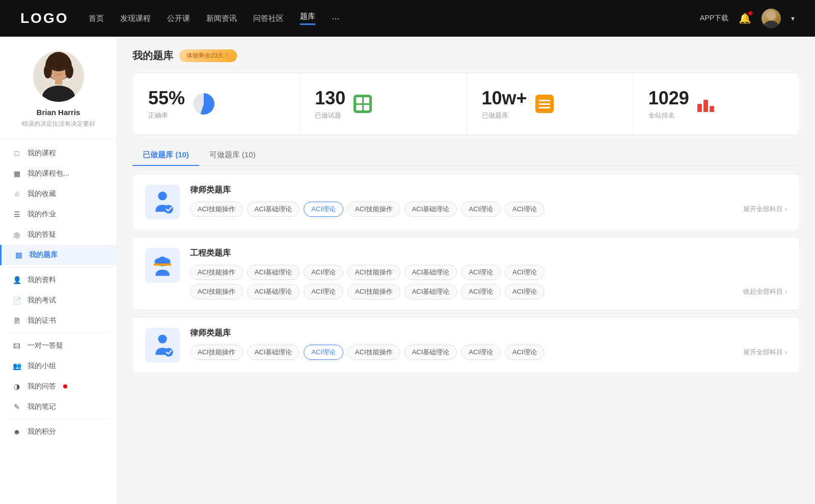  Describe the element at coordinates (17, 280) in the screenshot. I see `material-icon: 👤` at that location.